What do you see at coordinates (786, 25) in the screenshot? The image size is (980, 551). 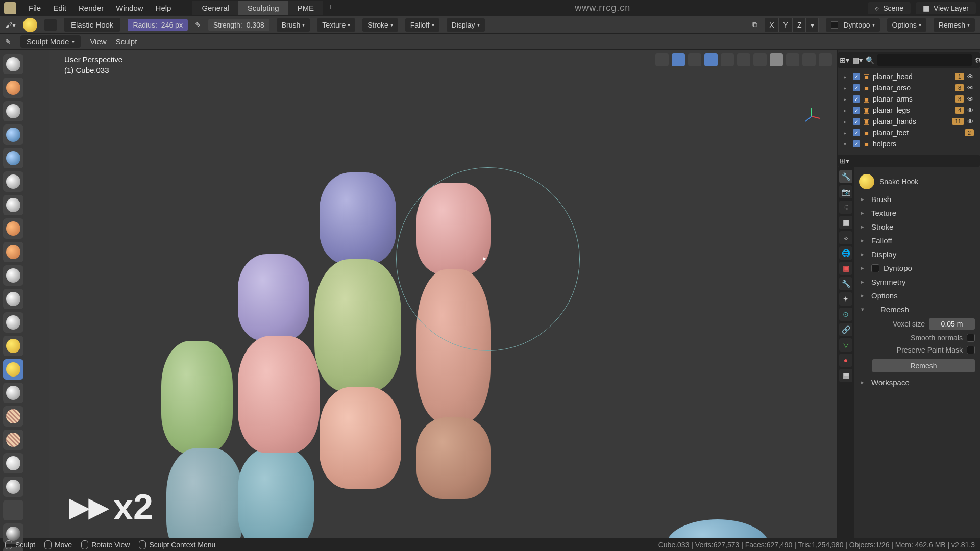 I see `axis-y: Y` at bounding box center [786, 25].